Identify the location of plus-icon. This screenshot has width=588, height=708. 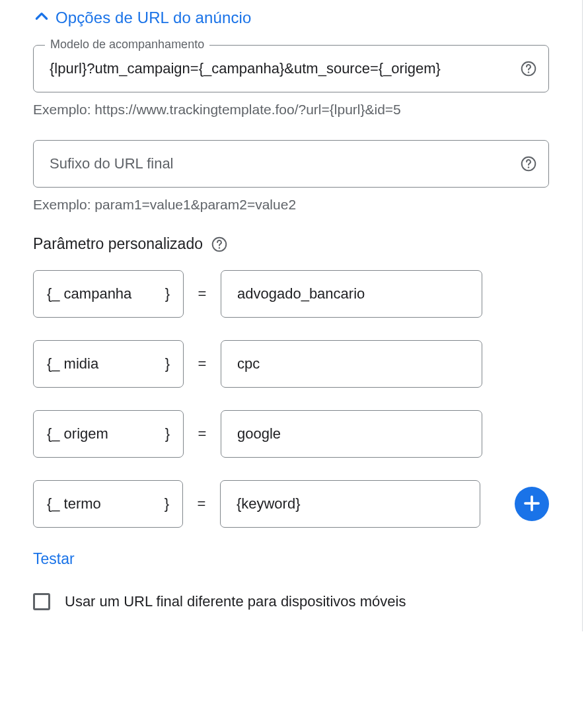
(532, 505).